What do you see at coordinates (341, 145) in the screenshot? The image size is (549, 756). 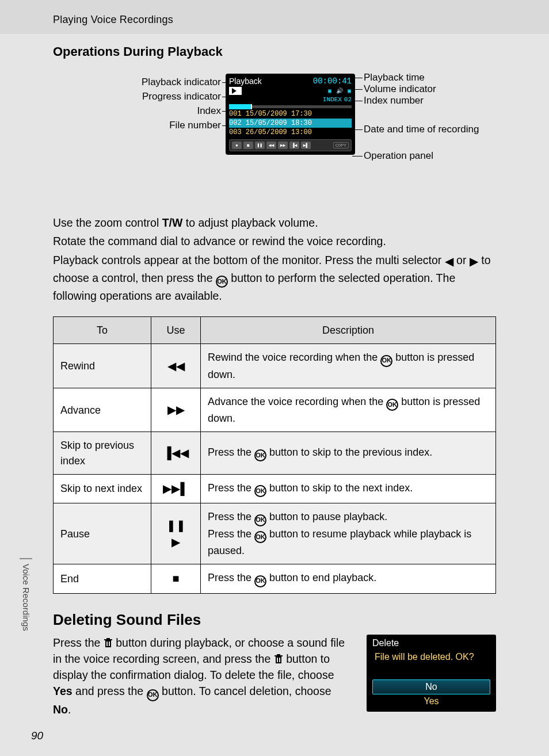 I see `panel-copy-label: COPY` at bounding box center [341, 145].